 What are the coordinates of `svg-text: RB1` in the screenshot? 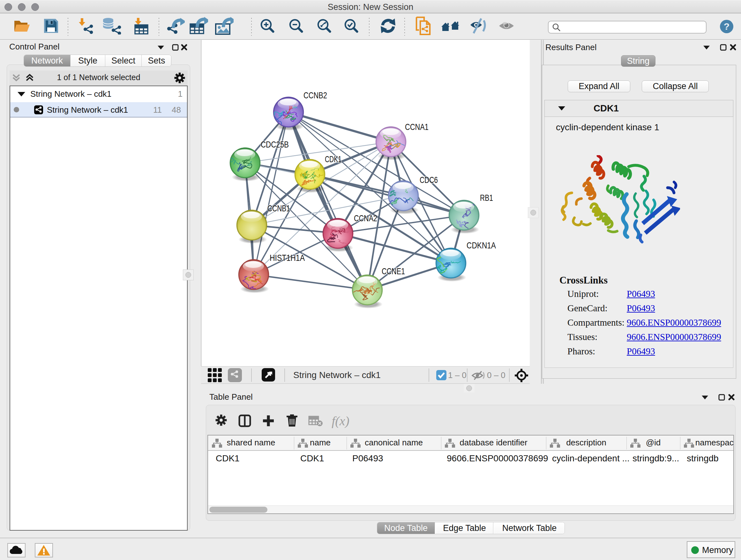 It's located at (486, 198).